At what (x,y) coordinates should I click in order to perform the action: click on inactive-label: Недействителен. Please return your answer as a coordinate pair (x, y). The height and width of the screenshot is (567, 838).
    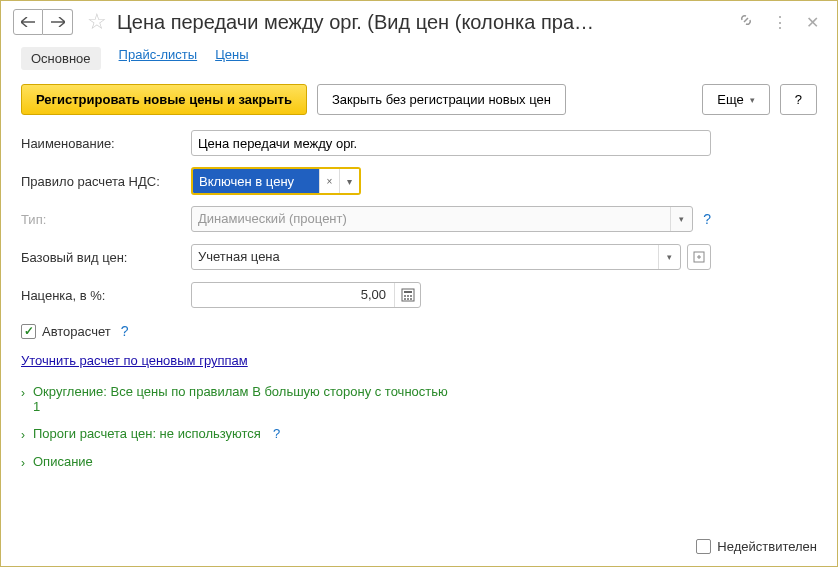
    Looking at the image, I should click on (767, 546).